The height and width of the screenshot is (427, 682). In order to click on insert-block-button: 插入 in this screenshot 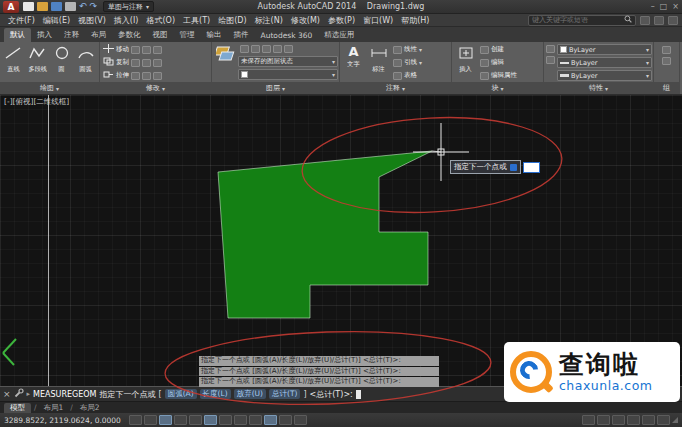, I will do `click(466, 62)`.